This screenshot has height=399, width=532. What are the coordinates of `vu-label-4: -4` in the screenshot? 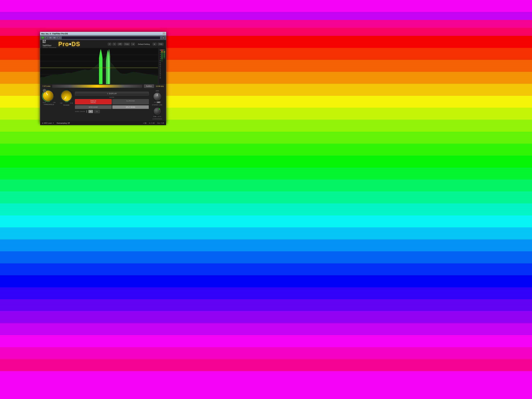 It's located at (160, 54).